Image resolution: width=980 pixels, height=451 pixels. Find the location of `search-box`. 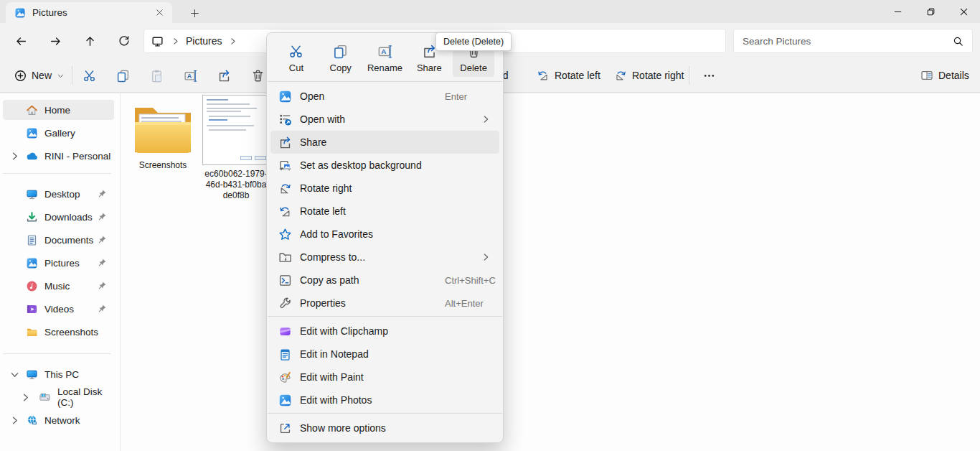

search-box is located at coordinates (853, 41).